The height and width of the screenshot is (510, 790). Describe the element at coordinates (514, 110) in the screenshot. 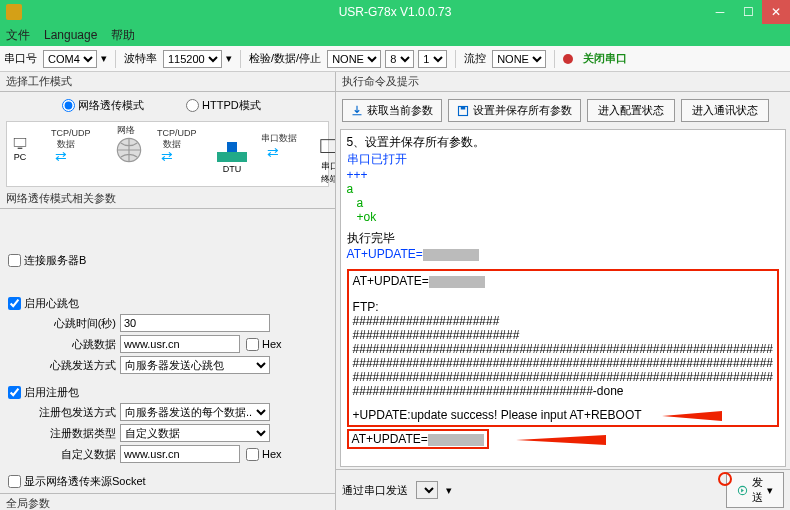

I see `set-params-button: 设置并保存所有参数` at that location.